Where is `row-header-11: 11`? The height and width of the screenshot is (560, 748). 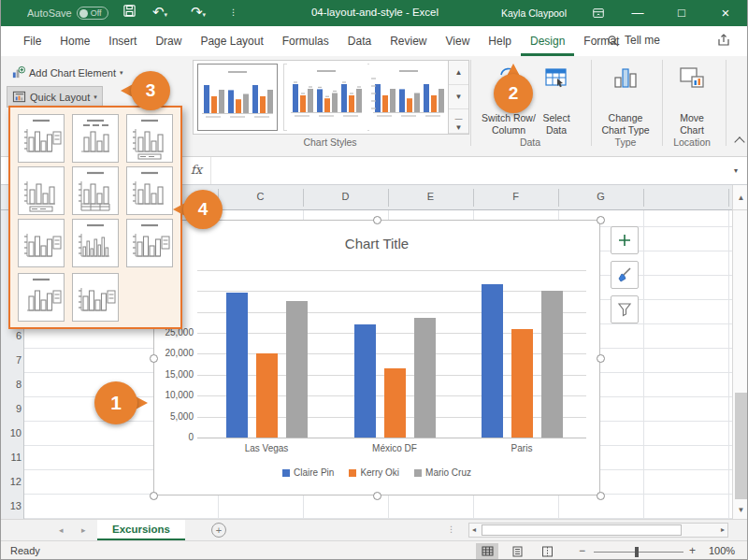 row-header-11: 11 is located at coordinates (11, 457).